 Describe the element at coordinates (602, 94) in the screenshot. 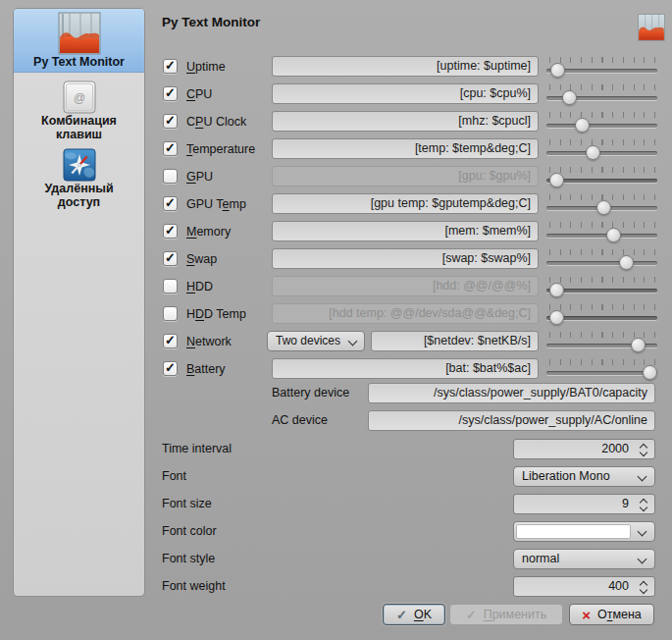

I see `cpu-slider` at that location.